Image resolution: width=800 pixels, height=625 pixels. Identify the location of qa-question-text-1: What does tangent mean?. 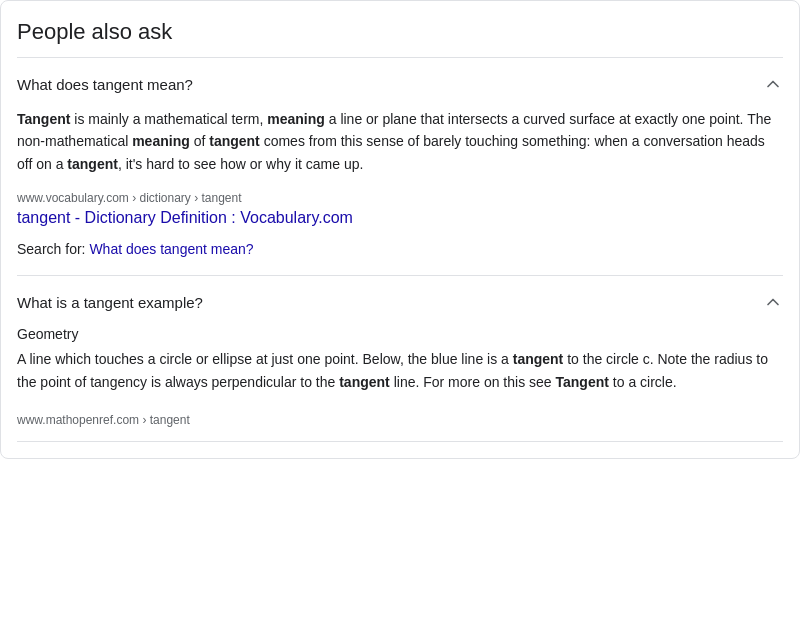
(105, 84).